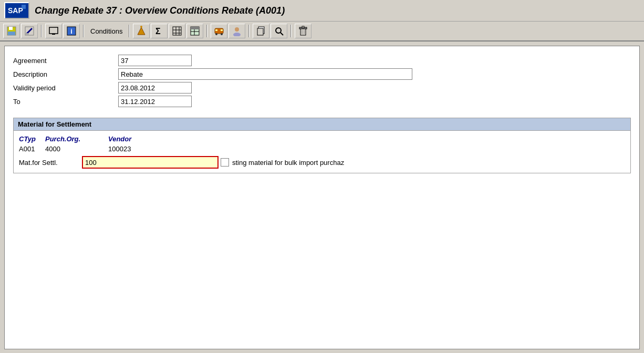 The width and height of the screenshot is (644, 353). I want to click on copy-button, so click(261, 31).